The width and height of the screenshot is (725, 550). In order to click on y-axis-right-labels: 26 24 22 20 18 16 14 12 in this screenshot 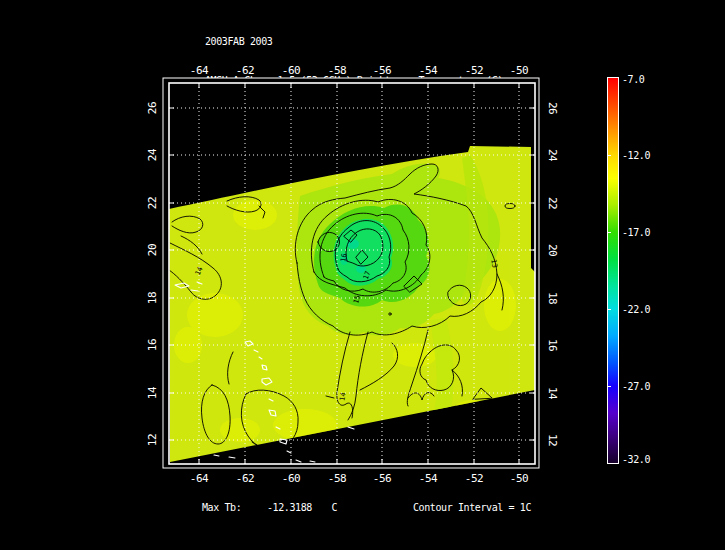, I will do `click(552, 274)`.